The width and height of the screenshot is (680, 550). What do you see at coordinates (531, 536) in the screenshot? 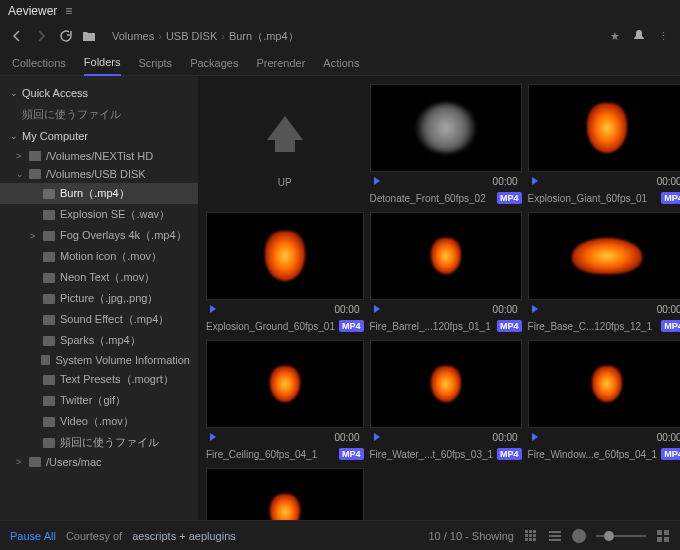
I see `view-grid-small-icon` at bounding box center [531, 536].